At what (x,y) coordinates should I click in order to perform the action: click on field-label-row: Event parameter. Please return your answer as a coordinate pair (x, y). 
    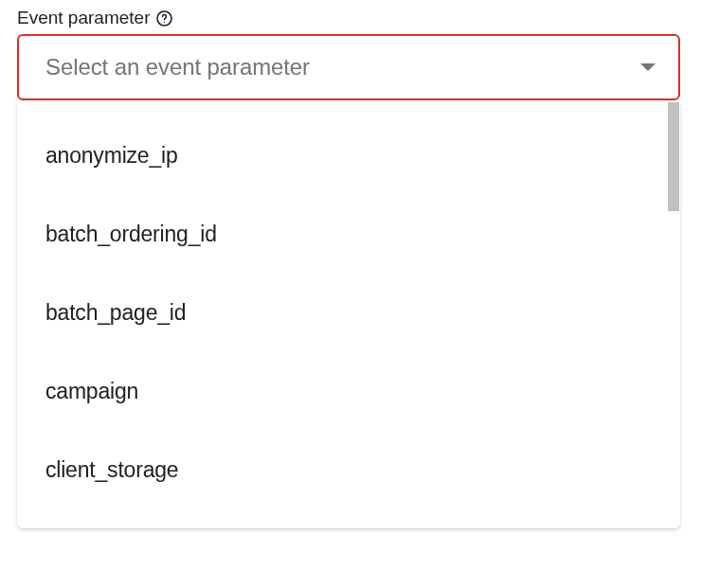
    Looking at the image, I should click on (350, 18).